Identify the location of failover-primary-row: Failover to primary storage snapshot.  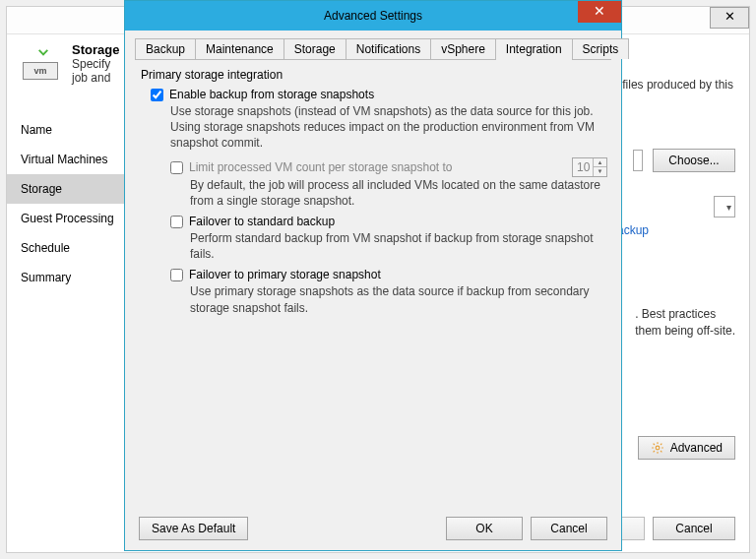
(389, 275).